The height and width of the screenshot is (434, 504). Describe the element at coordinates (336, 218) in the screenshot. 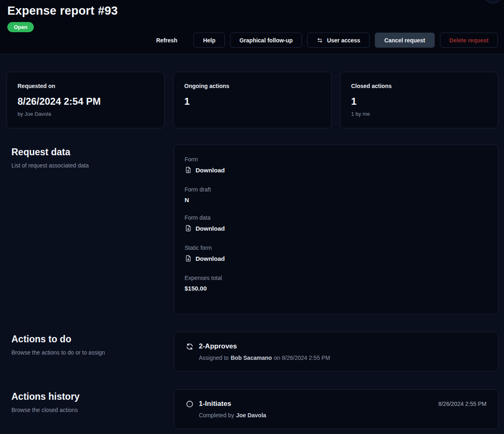

I see `field-form-data-label: Form data` at that location.